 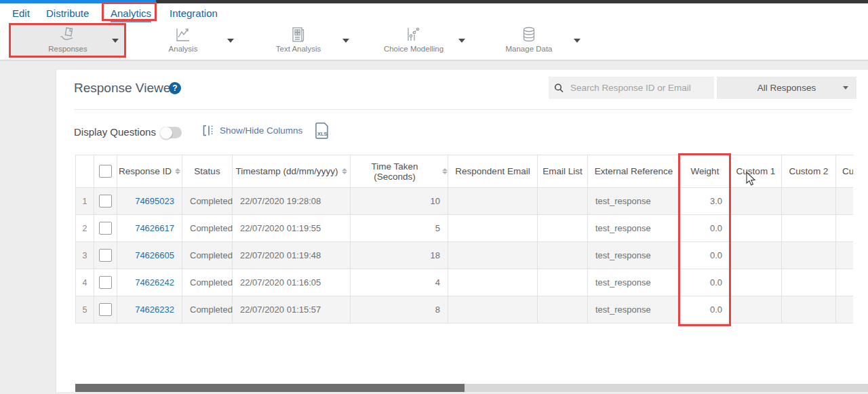 What do you see at coordinates (209, 130) in the screenshot?
I see `columns-icon` at bounding box center [209, 130].